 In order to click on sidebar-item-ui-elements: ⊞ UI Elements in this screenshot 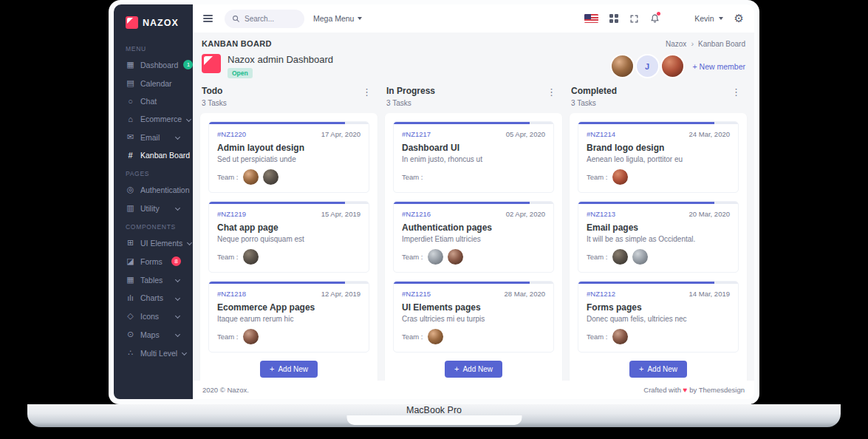, I will do `click(154, 242)`.